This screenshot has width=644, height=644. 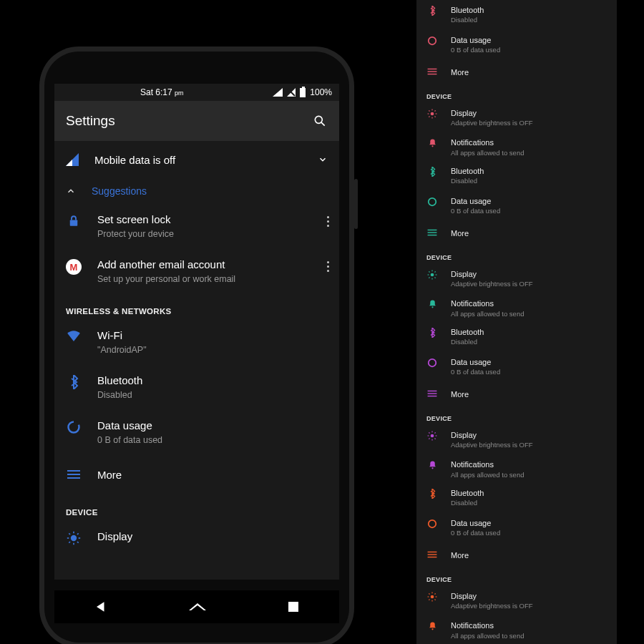 I want to click on app-bar-title: Settings, so click(x=189, y=121).